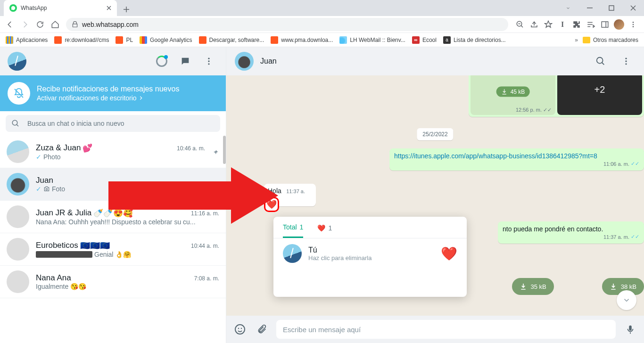  Describe the element at coordinates (635, 164) in the screenshot. I see `double-tick-icon: ✓✓` at that location.